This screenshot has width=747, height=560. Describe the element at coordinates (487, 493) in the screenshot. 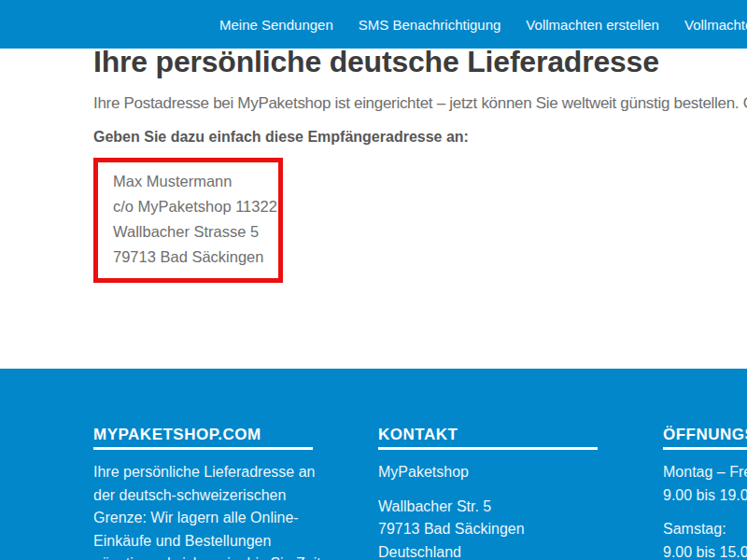

I see `footer-column-kontakt: KONTAKTMyPaketshopWallbacher Str. 579713…` at that location.